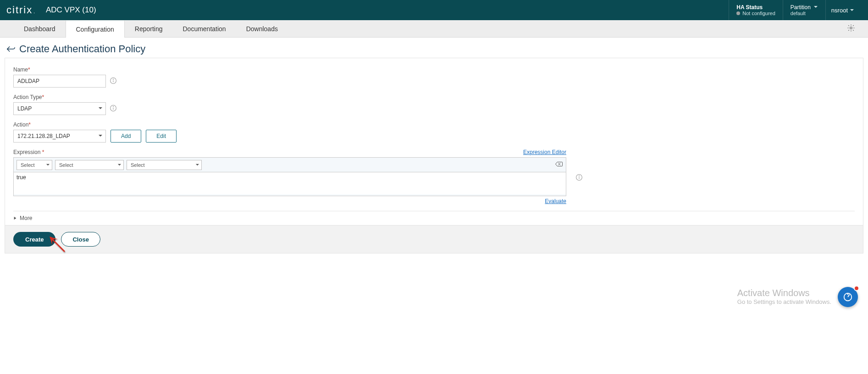 The width and height of the screenshot is (868, 374). Describe the element at coordinates (840, 10) in the screenshot. I see `user-name: nsroot` at that location.